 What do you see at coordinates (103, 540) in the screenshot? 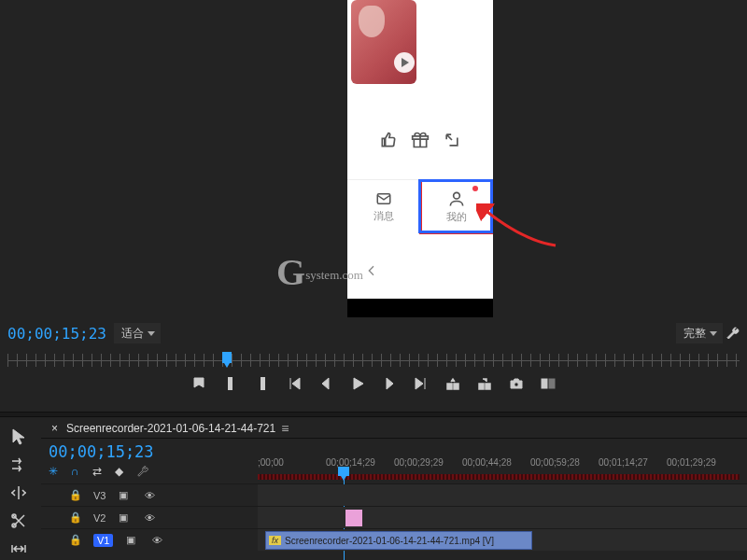
I see `track-label: V1` at bounding box center [103, 540].